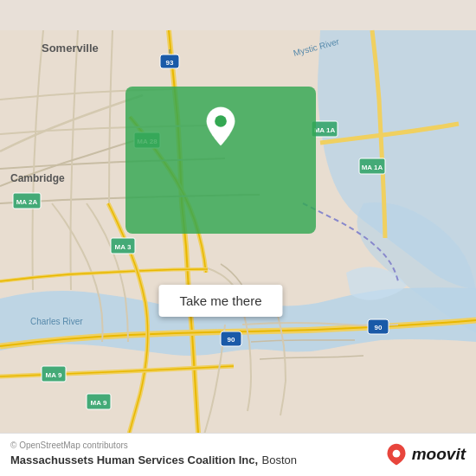 The image size is (476, 476). Describe the element at coordinates (396, 454) in the screenshot. I see `moovit-logo-icon` at that location.